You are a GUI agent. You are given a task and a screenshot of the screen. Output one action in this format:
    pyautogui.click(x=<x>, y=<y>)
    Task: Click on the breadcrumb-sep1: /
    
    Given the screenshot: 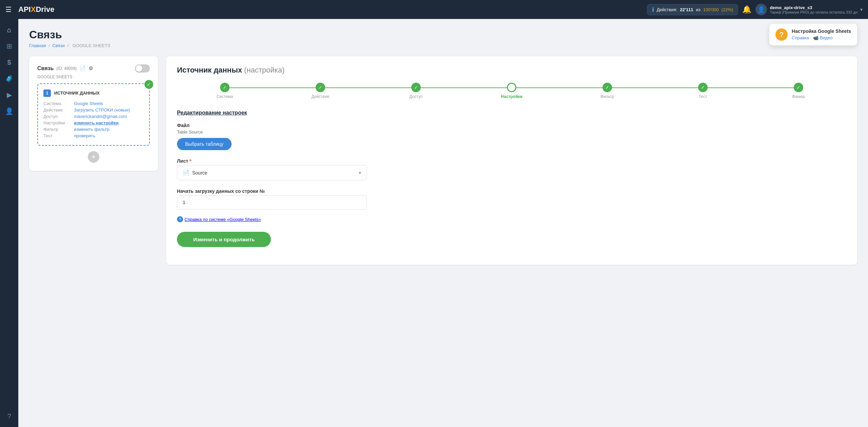 What is the action you would take?
    pyautogui.click(x=49, y=45)
    